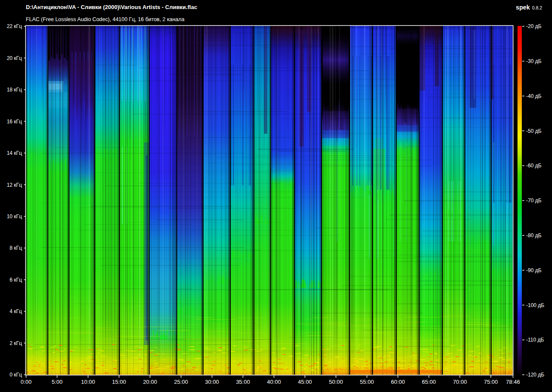  Describe the element at coordinates (16, 311) in the screenshot. I see `svg-text: 4 кГц` at that location.